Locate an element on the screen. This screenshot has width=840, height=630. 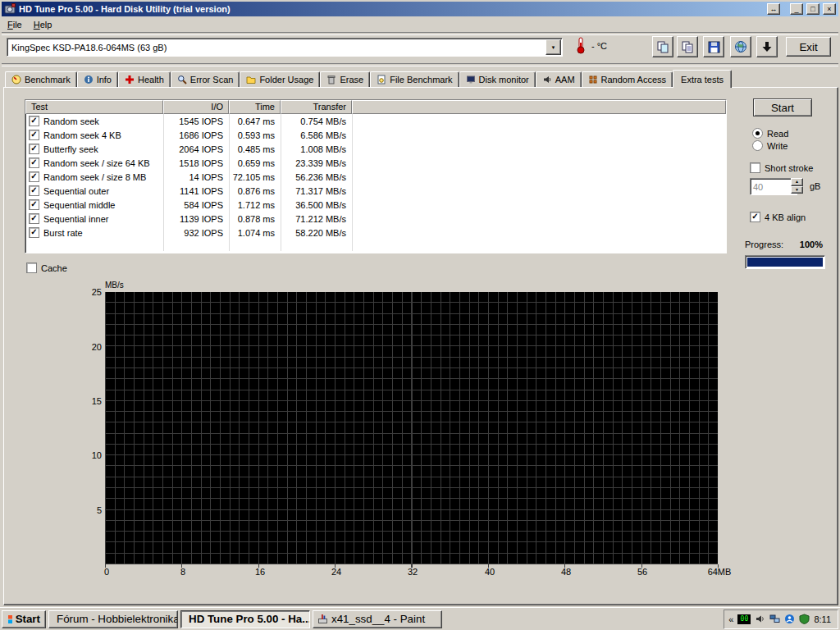
menu-file: File is located at coordinates (15, 25).